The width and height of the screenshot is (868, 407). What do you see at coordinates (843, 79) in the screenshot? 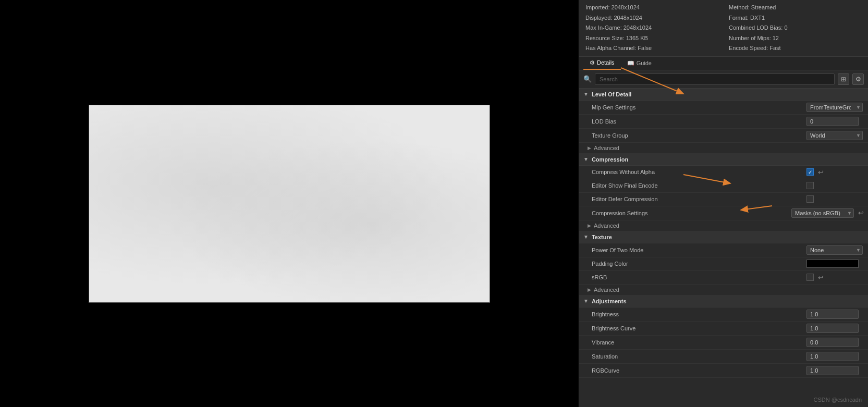
I see `grid-view-button: ⊞` at bounding box center [843, 79].